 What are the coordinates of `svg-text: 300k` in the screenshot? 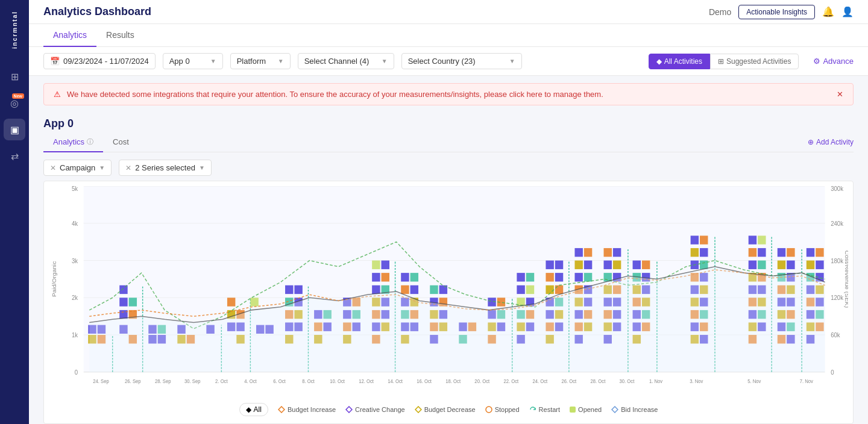 It's located at (837, 189).